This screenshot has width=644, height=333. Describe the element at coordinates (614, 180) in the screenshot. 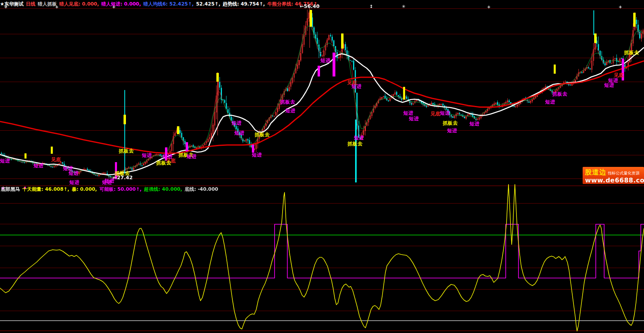

I see `watermark-url: www.de6688.com` at that location.